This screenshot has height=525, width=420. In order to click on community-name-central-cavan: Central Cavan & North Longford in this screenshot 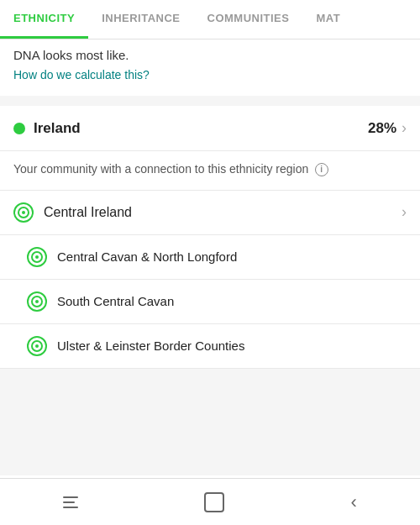, I will do `click(232, 257)`.